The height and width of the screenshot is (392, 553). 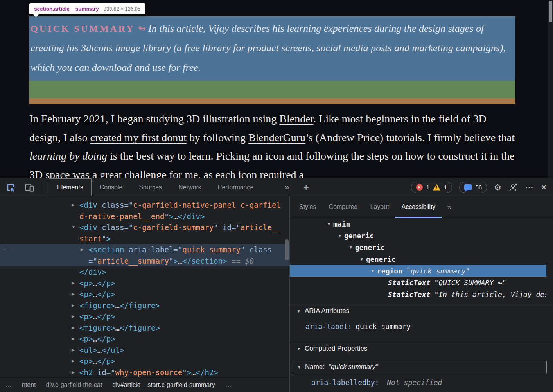 What do you see at coordinates (306, 187) in the screenshot?
I see `add-tab-icon: +` at bounding box center [306, 187].